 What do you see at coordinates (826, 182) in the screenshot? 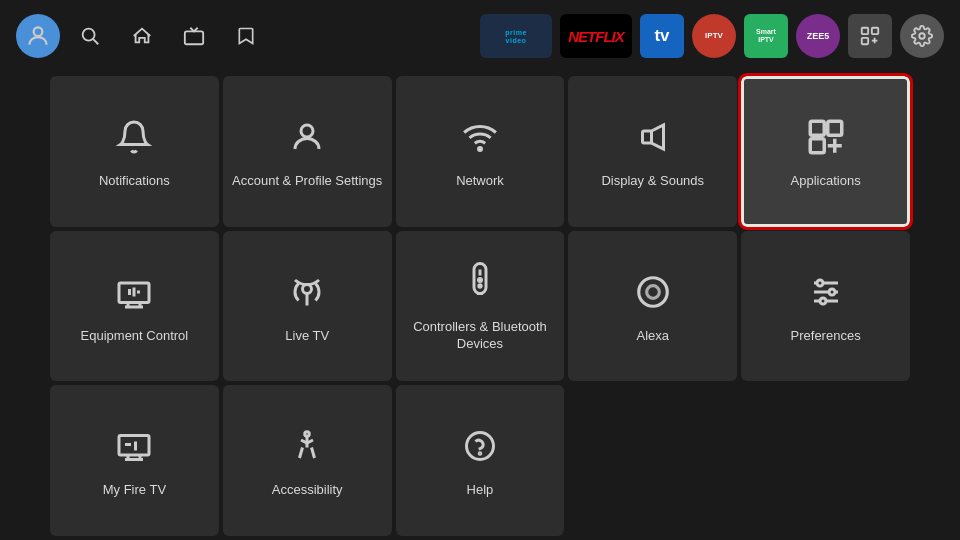
I see `applications-label: Applications` at bounding box center [826, 182].